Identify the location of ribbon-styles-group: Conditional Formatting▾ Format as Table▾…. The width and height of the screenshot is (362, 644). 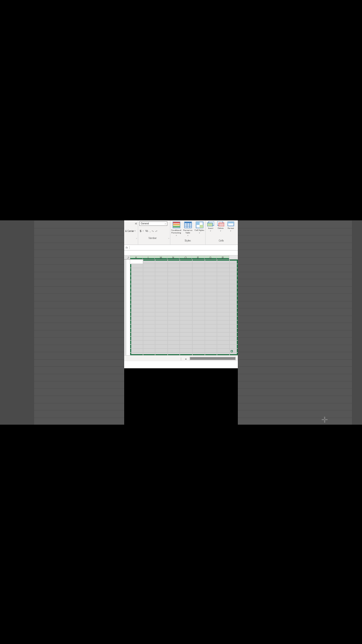
(188, 232).